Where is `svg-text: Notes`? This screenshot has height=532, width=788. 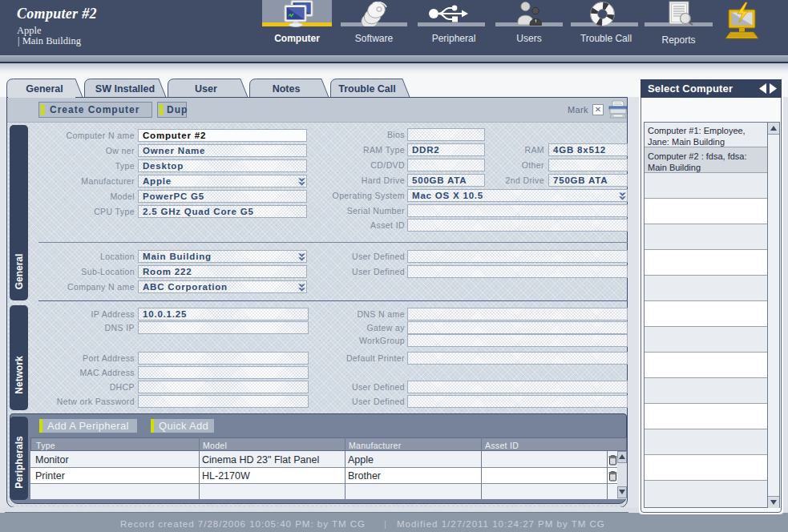
svg-text: Notes is located at coordinates (287, 89).